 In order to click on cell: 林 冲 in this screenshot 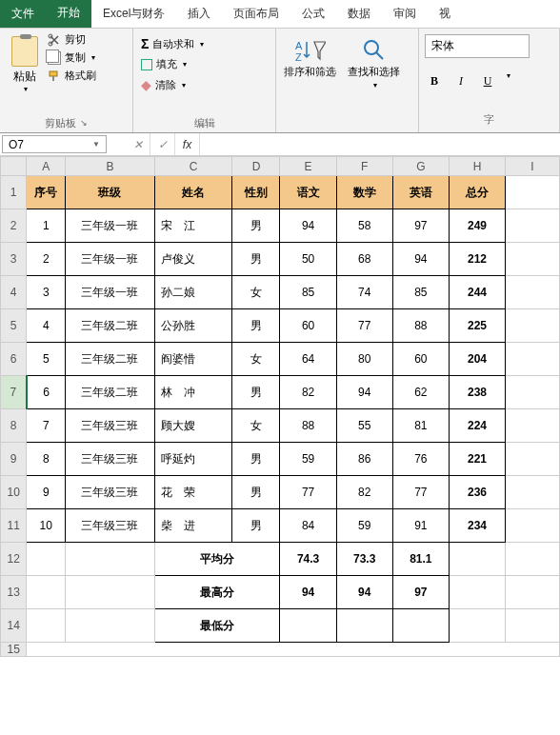, I will do `click(193, 392)`.